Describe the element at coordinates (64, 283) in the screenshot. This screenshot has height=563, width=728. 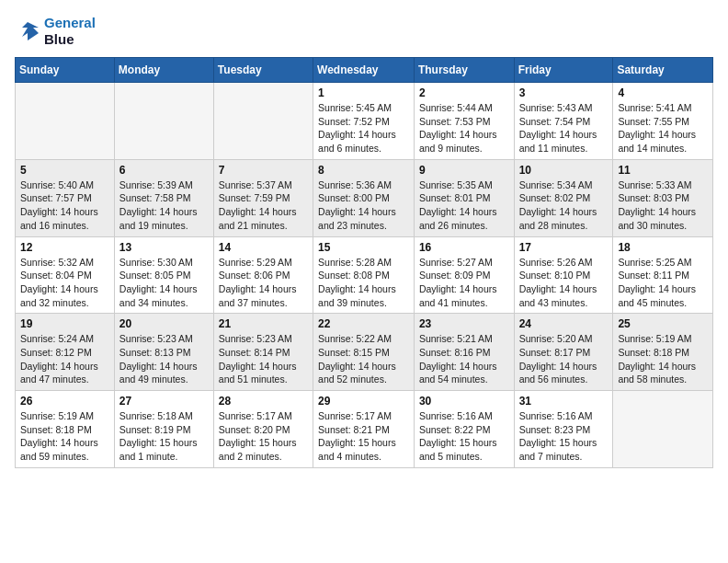
I see `day-info: Sunrise: 5:32 AMSunset: 8:04 PMDaylight:…` at that location.